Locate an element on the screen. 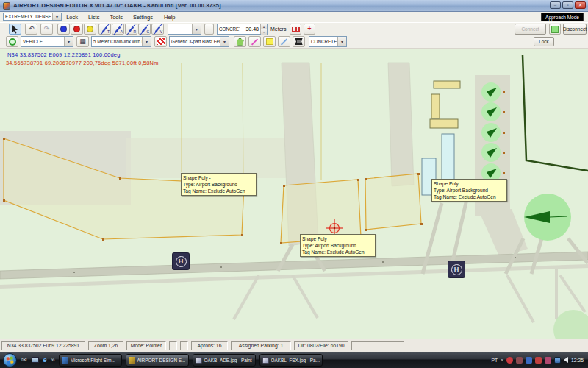  taskbar-button-fs: Microsoft Flight Sim... is located at coordinates (90, 361).